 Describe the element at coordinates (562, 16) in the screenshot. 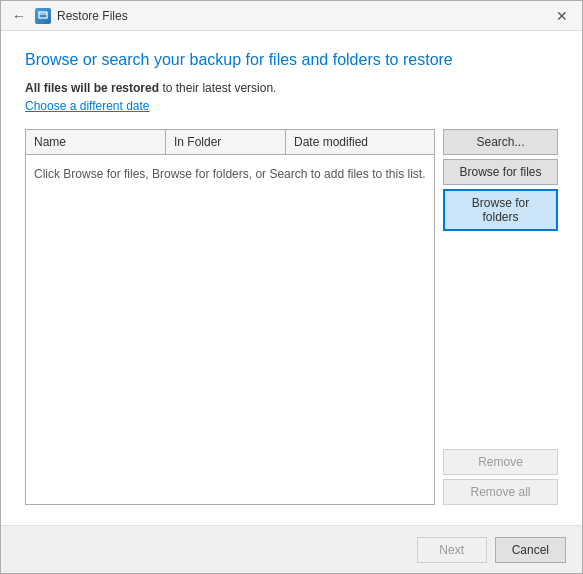

I see `close-icon: ✕` at that location.